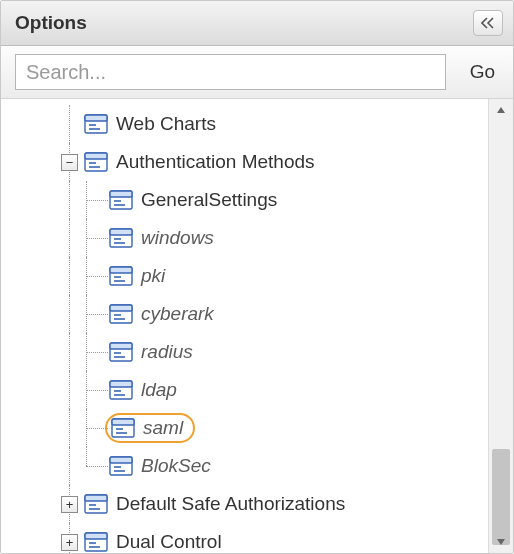  Describe the element at coordinates (163, 428) in the screenshot. I see `tree-item-label: saml` at that location.